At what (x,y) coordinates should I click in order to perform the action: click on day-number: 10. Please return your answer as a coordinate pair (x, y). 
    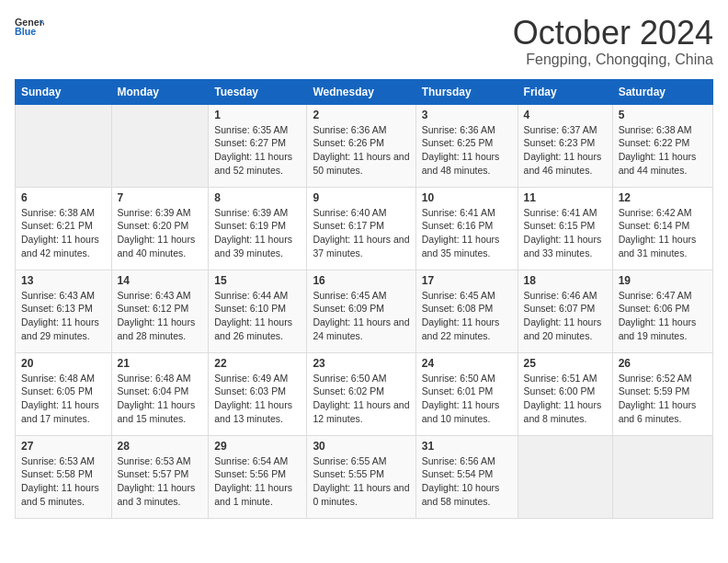
    Looking at the image, I should click on (467, 198).